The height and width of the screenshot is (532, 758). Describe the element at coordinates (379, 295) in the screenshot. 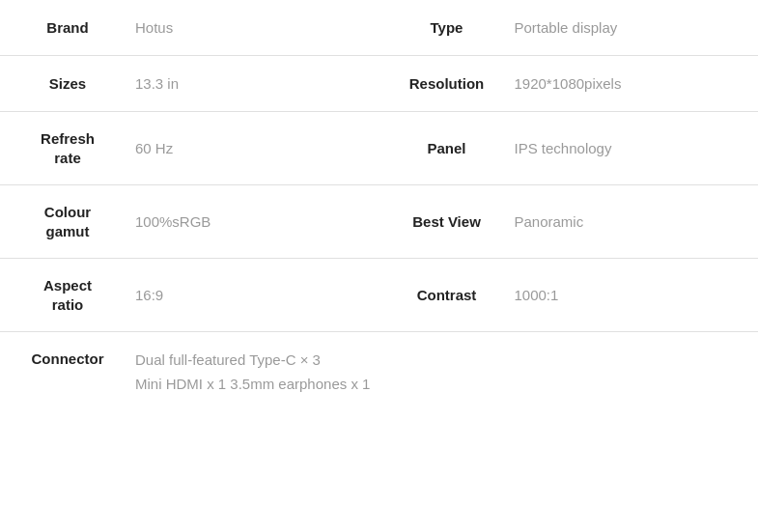

I see `table-row: Aspect ratio16:9Contrast1000:1` at that location.